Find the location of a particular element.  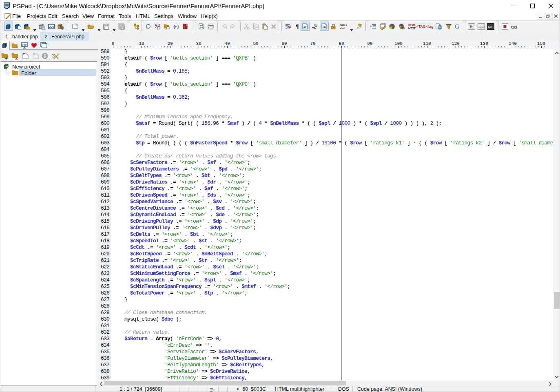

svg-text: C:\_ is located at coordinates (490, 27).